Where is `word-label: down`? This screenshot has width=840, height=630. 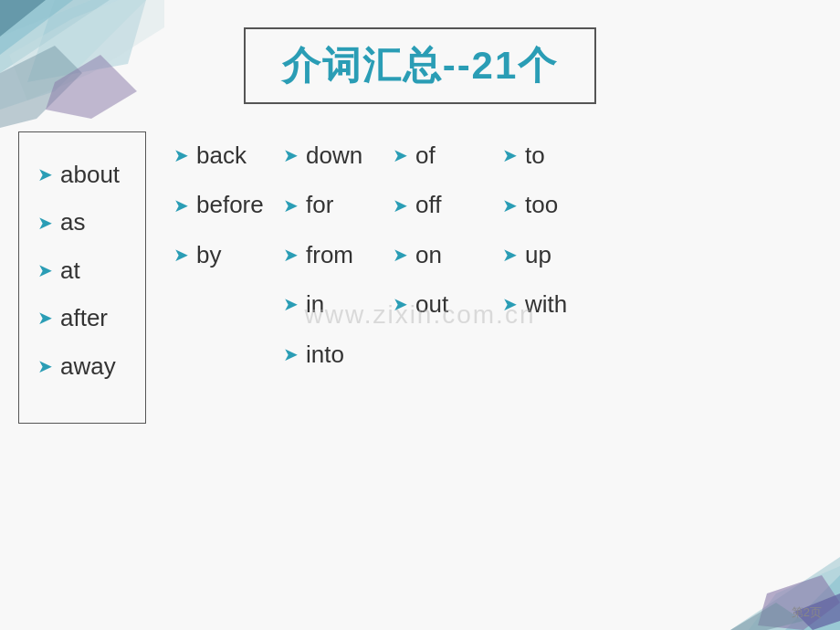
word-label: down is located at coordinates (334, 155).